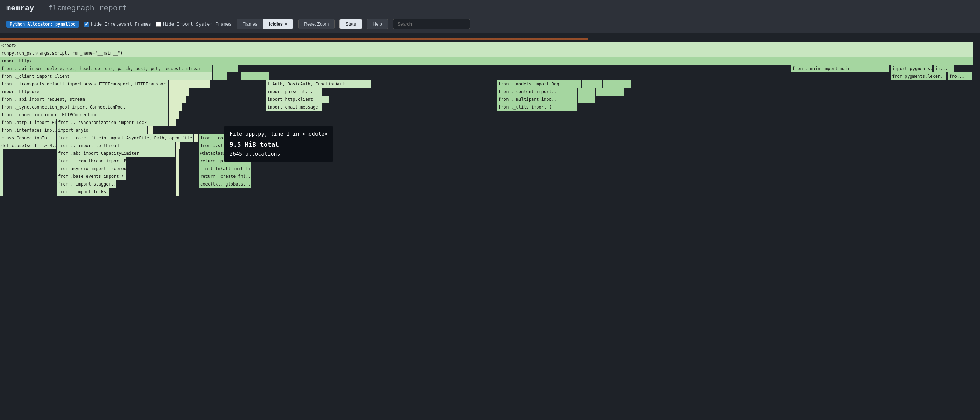  Describe the element at coordinates (490, 130) in the screenshot. I see `table-row: from .interfaces imp...import anyio` at that location.